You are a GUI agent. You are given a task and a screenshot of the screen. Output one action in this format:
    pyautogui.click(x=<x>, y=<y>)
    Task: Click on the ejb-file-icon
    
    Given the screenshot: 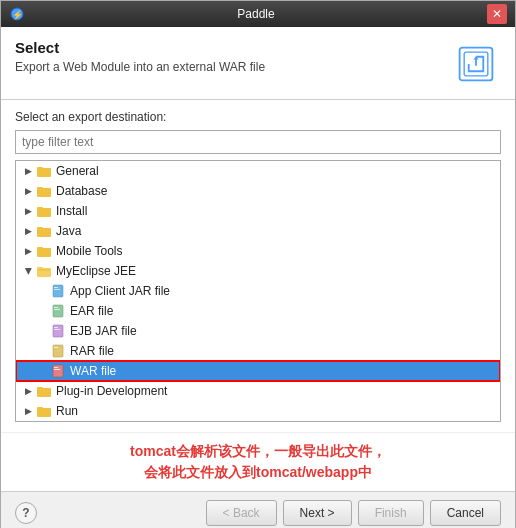 What is the action you would take?
    pyautogui.click(x=58, y=331)
    